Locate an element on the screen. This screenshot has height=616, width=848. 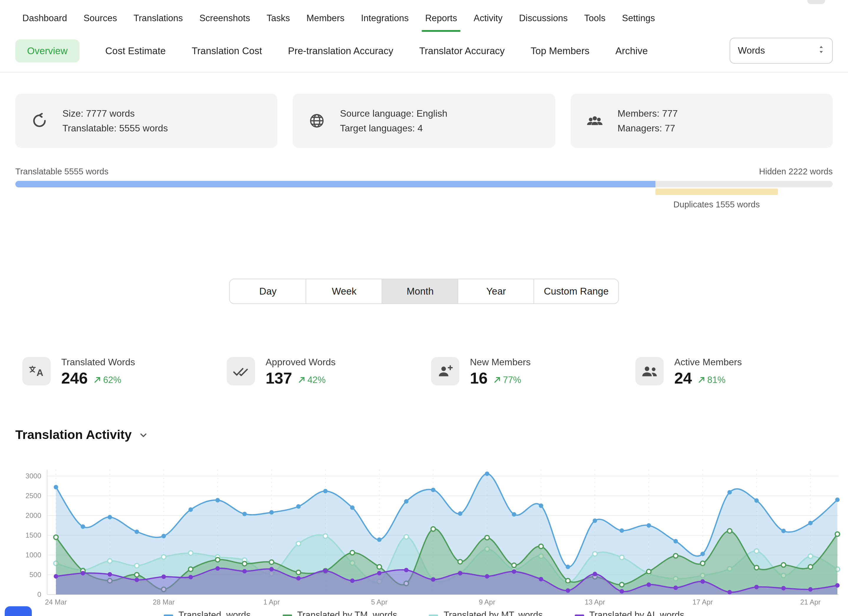
range-button-week: Week is located at coordinates (344, 291).